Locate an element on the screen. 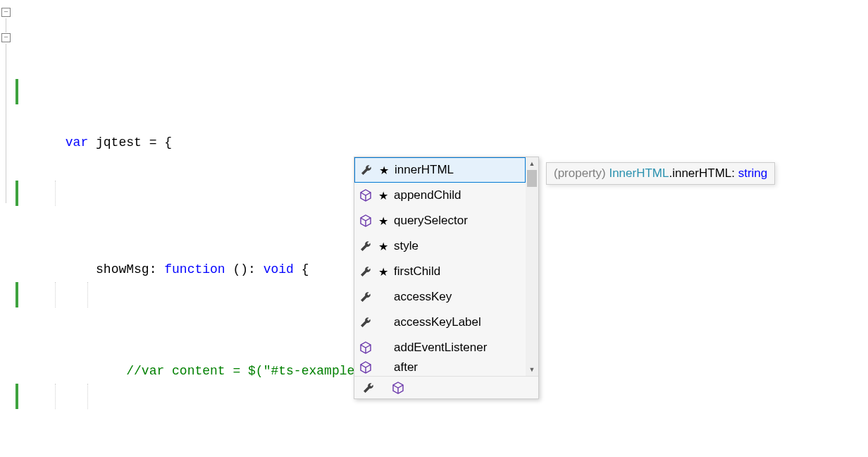 The height and width of the screenshot is (457, 868). code-line: var jqtest = { is located at coordinates (442, 92).